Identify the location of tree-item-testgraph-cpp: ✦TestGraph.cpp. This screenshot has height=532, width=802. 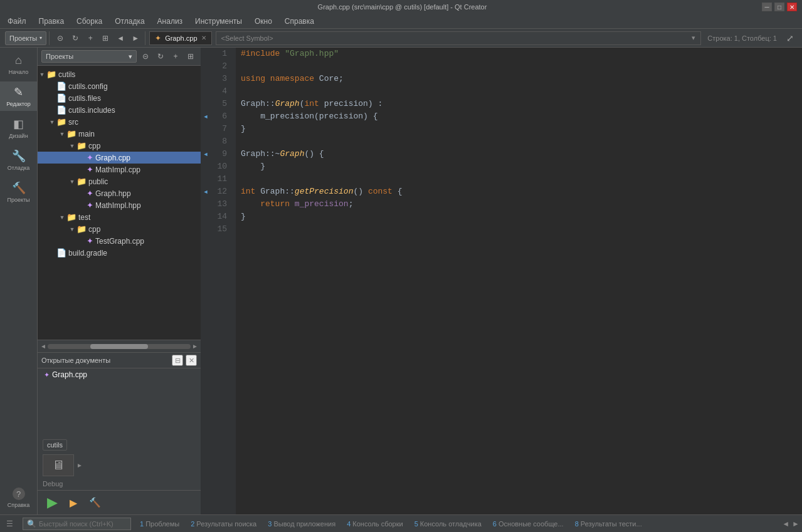
(119, 241).